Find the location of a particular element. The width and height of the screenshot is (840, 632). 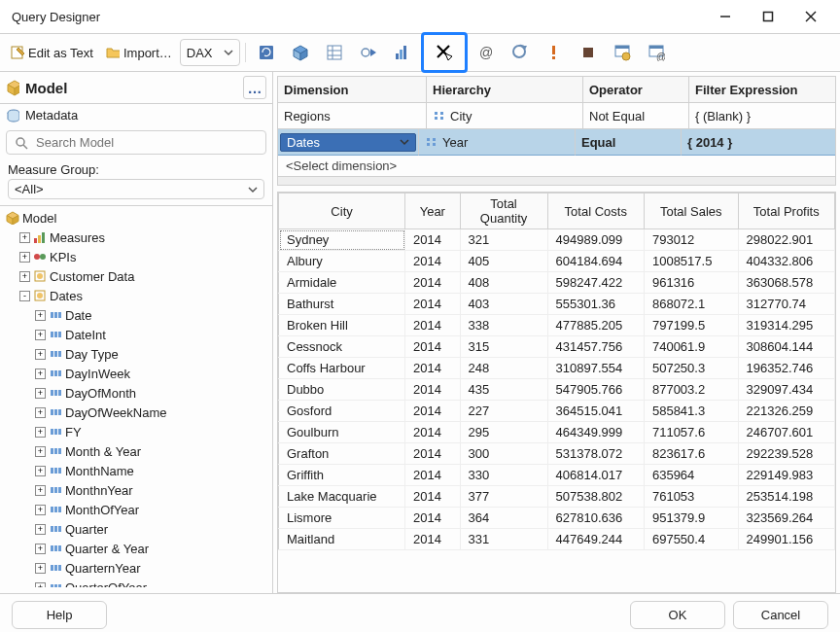

grid-cell: Lake Macquarie is located at coordinates (342, 497).